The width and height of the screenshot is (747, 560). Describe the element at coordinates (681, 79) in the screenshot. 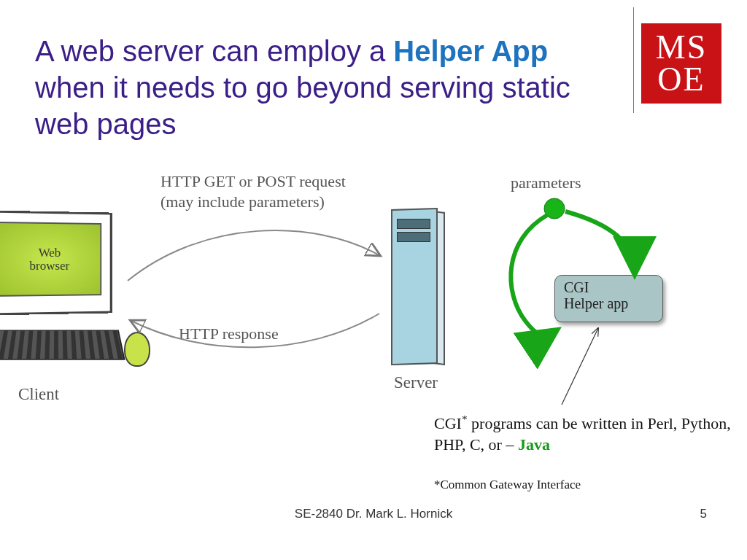

I see `logo-line2: OE` at that location.